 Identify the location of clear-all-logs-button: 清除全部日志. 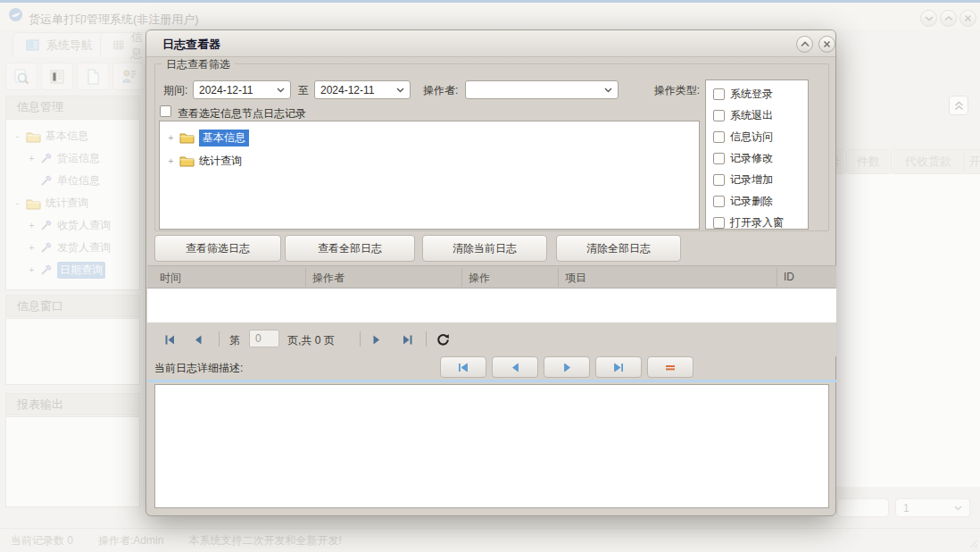
(619, 248).